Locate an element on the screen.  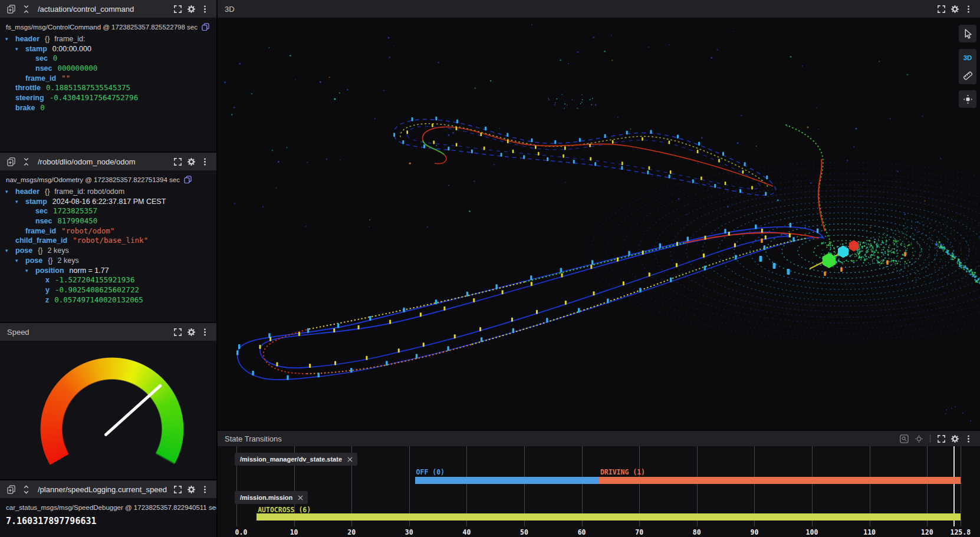
field-value: 1723825357 is located at coordinates (75, 211).